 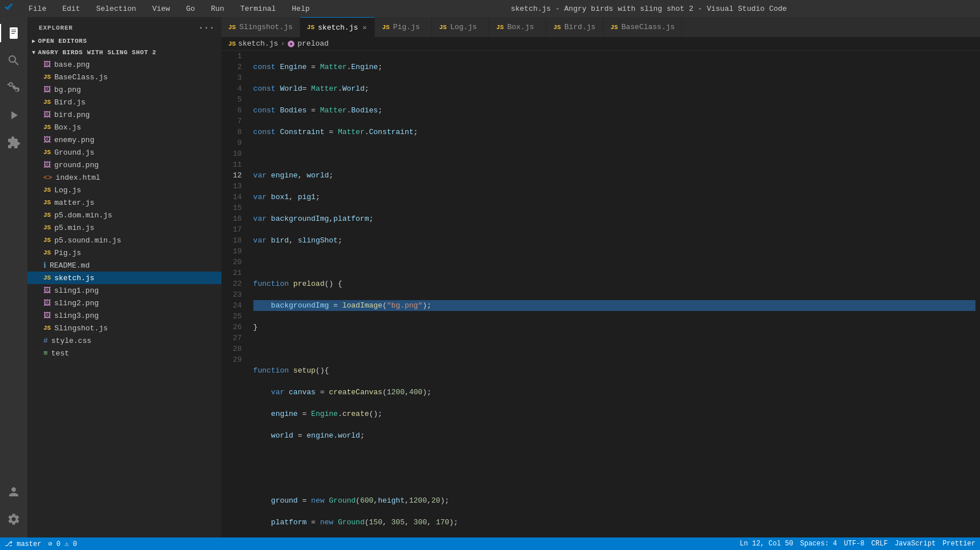 I want to click on menu-help: Help, so click(x=300, y=9).